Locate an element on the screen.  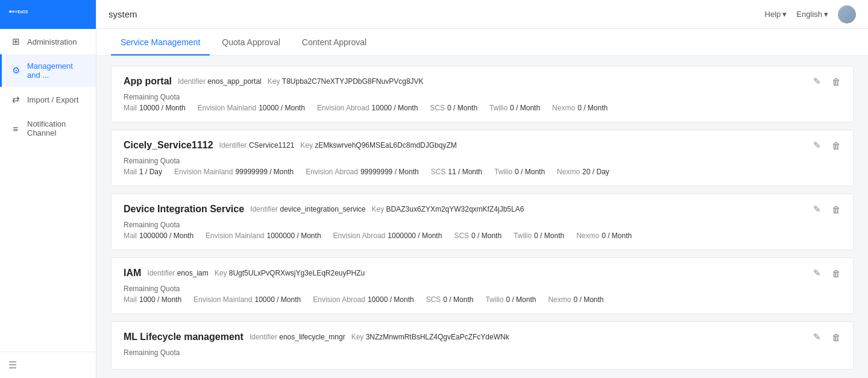
help-chevron-icon: ▾ is located at coordinates (785, 14).